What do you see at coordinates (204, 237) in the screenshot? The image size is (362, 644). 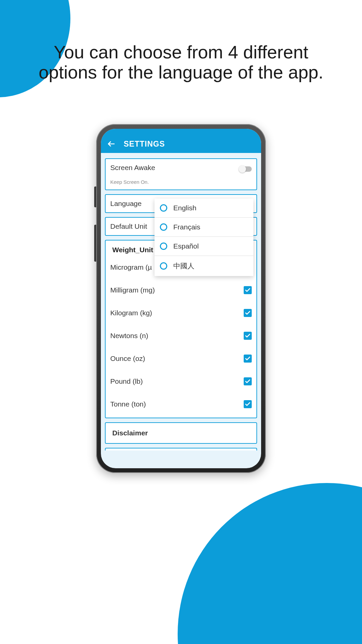 I see `language-dropdown: English Français Español 中國人` at bounding box center [204, 237].